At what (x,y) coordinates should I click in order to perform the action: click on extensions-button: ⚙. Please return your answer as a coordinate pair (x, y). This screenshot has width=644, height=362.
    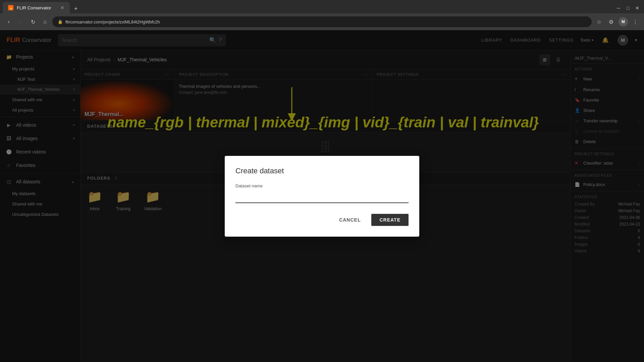
    Looking at the image, I should click on (611, 22).